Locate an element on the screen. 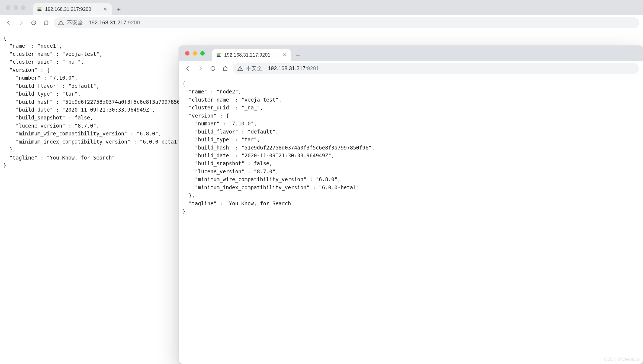  tab-title: 192.168.31.217:9201 is located at coordinates (252, 55).